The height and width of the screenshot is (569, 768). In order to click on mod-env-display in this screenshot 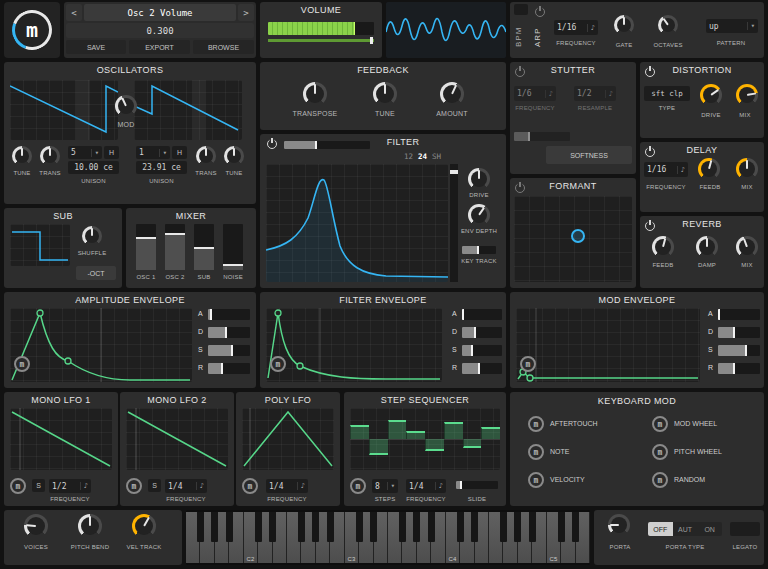, I will do `click(608, 345)`.